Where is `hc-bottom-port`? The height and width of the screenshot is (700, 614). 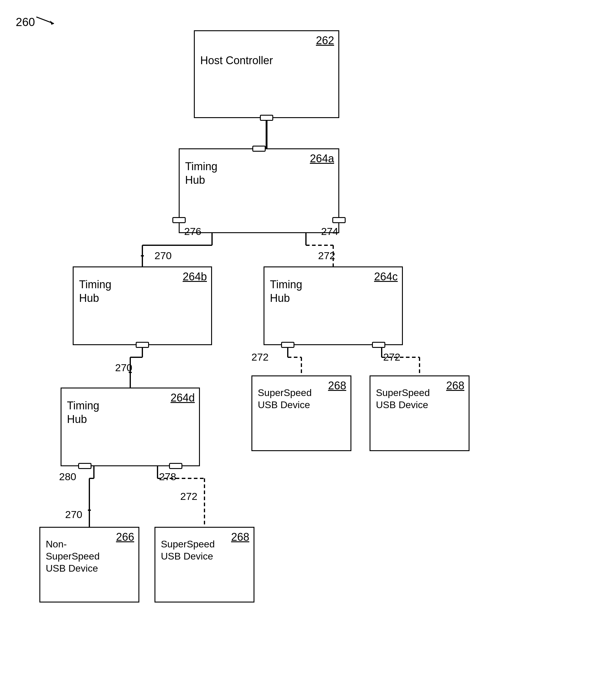
hc-bottom-port is located at coordinates (267, 118).